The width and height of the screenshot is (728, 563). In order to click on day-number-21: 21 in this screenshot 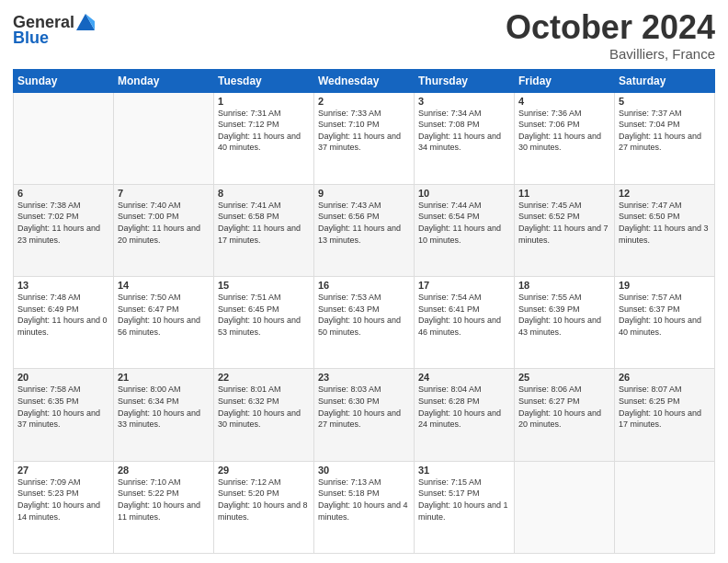, I will do `click(164, 377)`.